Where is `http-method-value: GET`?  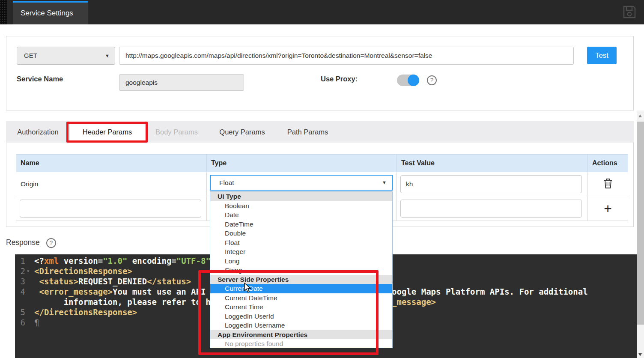
http-method-value: GET is located at coordinates (31, 56).